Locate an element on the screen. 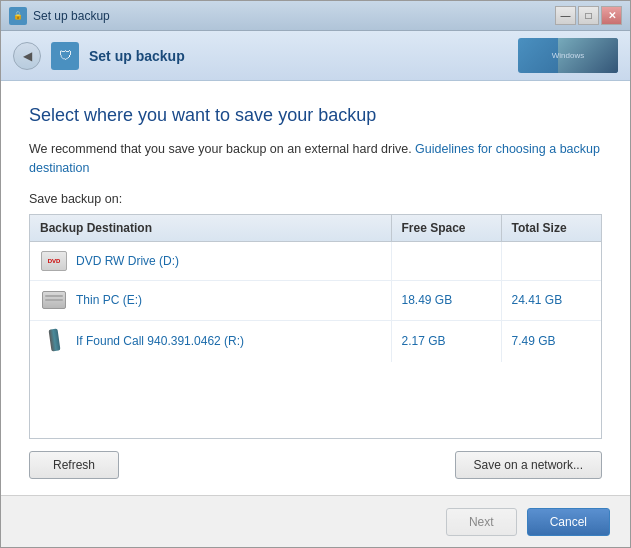  table-row: Thin PC (E:) 18.49 GB 24.41 GB is located at coordinates (316, 300).